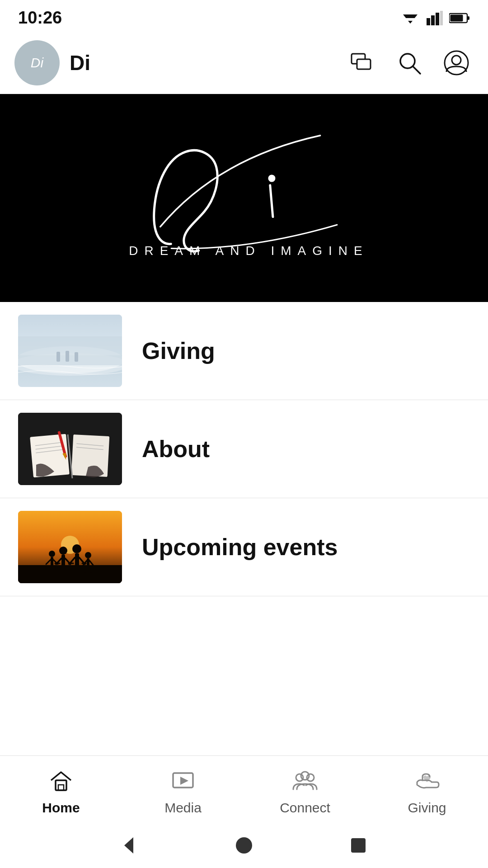 The height and width of the screenshot is (868, 488). What do you see at coordinates (358, 845) in the screenshot?
I see `recents-icon` at bounding box center [358, 845].